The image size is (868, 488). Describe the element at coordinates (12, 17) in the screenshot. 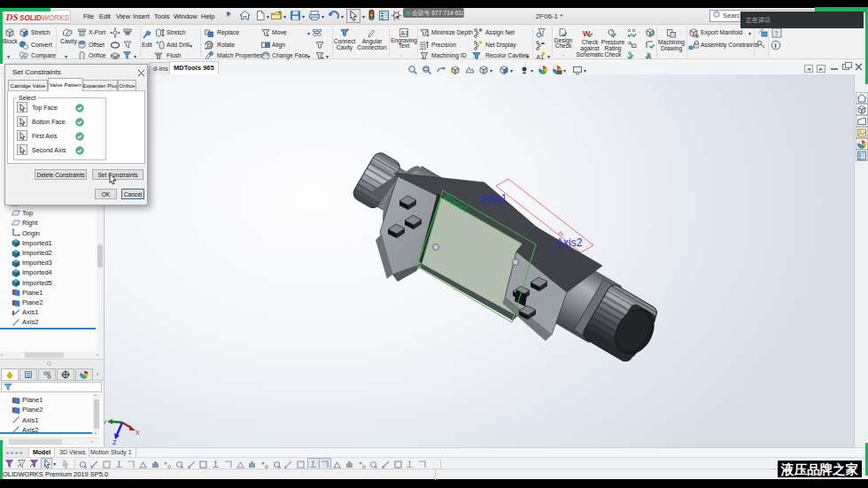

I see `svg-text: DS` at that location.